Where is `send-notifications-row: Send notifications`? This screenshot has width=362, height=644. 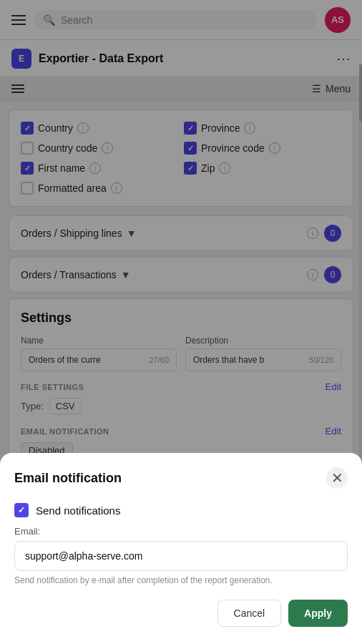 send-notifications-row: Send notifications is located at coordinates (181, 510).